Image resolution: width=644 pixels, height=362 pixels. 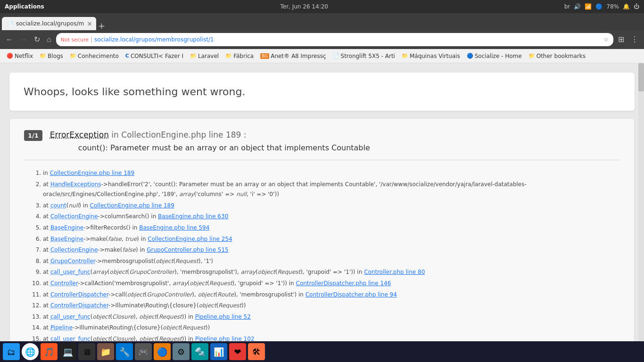 What do you see at coordinates (190, 239) in the screenshot?
I see `trace-file-link: CollectionEngine.php line 254` at bounding box center [190, 239].